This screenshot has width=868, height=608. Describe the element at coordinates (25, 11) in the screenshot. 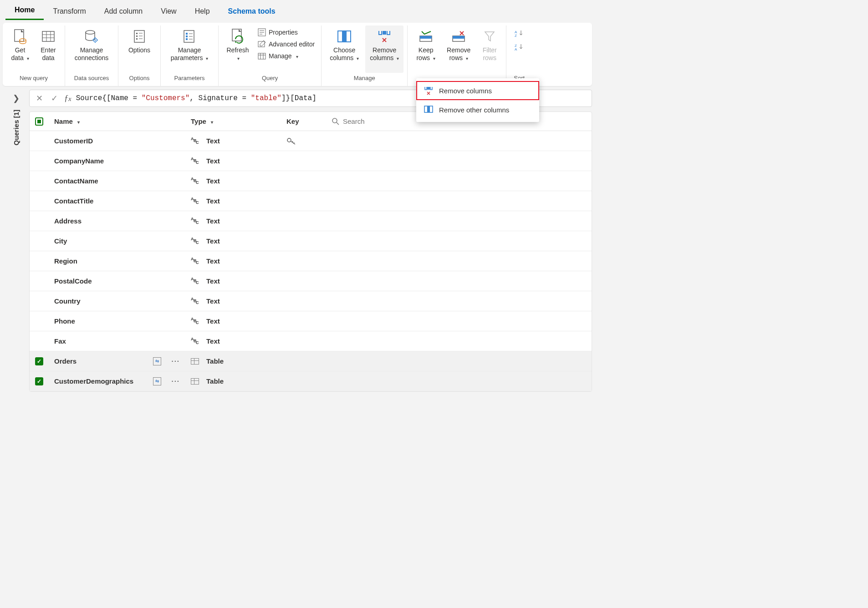

I see `tab-home: Home` at that location.